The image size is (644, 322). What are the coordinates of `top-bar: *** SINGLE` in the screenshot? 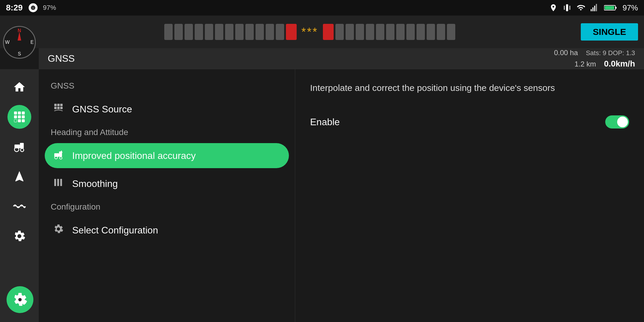 It's located at (322, 32).